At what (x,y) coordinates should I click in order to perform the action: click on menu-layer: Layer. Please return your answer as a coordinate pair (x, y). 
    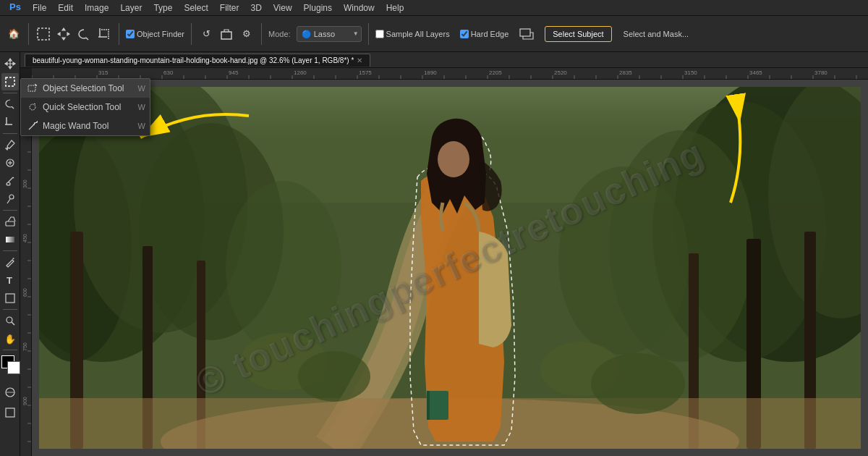
    Looking at the image, I should click on (131, 8).